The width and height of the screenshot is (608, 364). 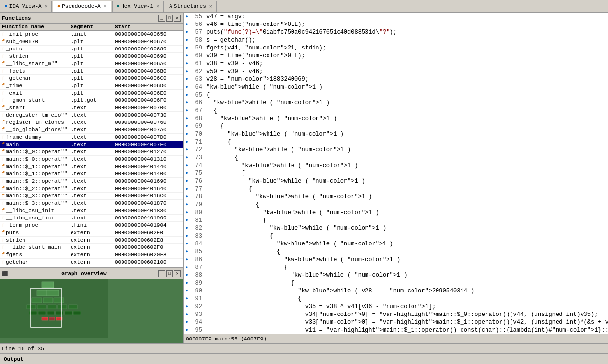 What do you see at coordinates (91, 130) in the screenshot?
I see `func-row: f__do_global_dtors"".text00000000004007A…` at bounding box center [91, 130].